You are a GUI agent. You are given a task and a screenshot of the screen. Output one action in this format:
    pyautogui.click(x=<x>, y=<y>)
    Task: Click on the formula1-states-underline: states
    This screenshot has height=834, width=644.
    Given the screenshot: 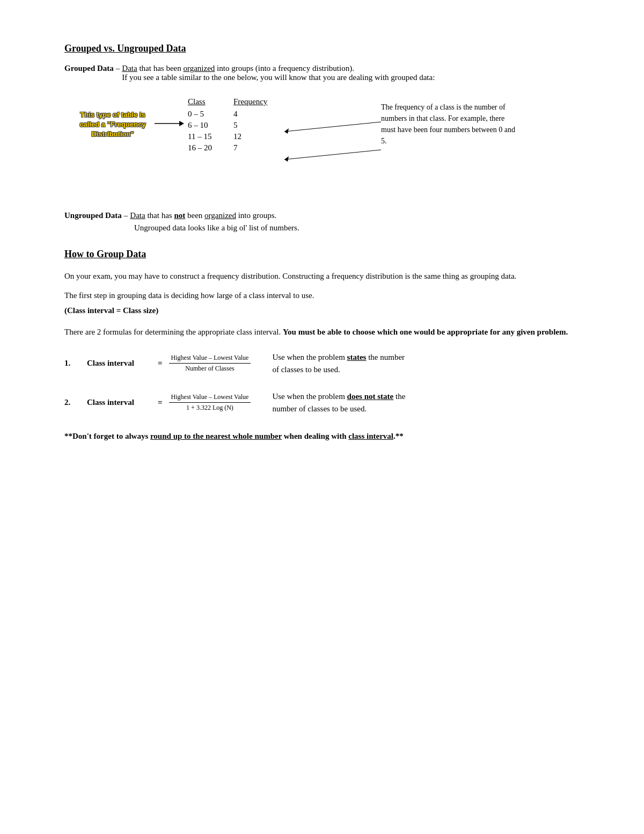 What is the action you would take?
    pyautogui.click(x=357, y=357)
    